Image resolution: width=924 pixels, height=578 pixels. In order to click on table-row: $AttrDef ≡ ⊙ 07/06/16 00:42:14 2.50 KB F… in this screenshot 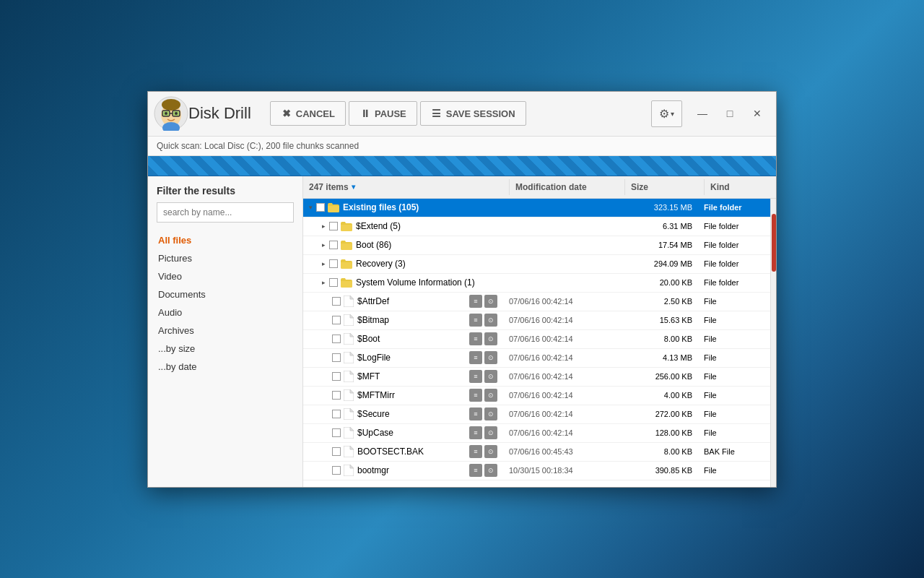, I will do `click(537, 302)`.